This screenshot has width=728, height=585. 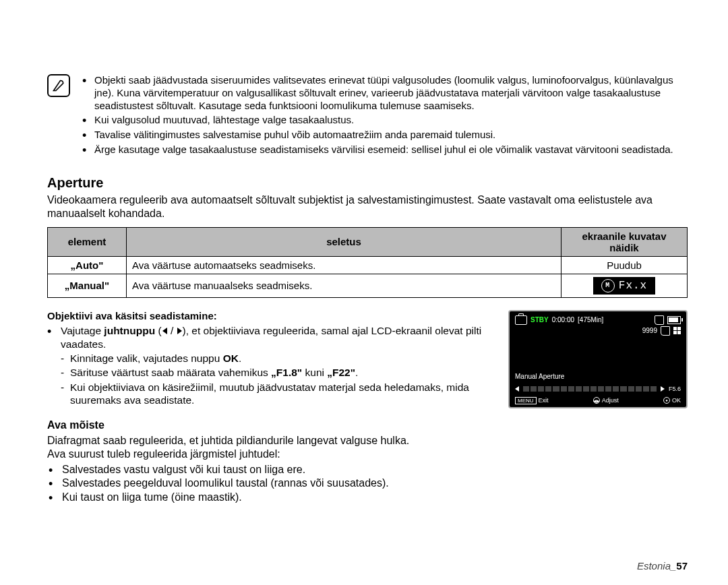 What do you see at coordinates (385, 135) in the screenshot?
I see `note-item: Tavalise välitingimustes salvestamise pu…` at bounding box center [385, 135].